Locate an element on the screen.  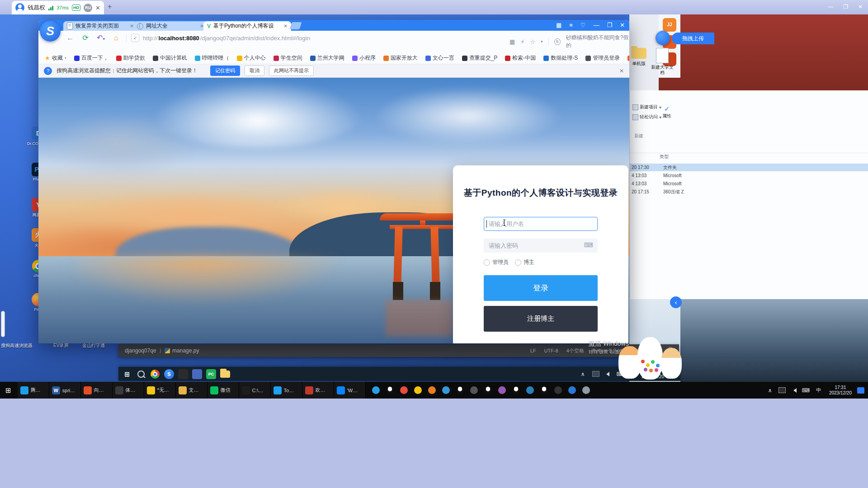
register-blogger-button: 注册博主 is located at coordinates (541, 319).